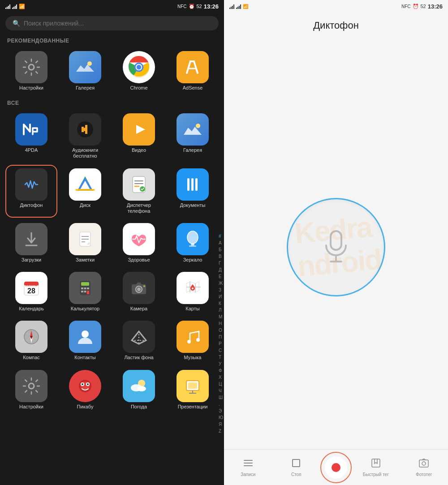 Image resolution: width=448 pixels, height=485 pixels. I want to click on alpha-z-lat: Z, so click(221, 431).